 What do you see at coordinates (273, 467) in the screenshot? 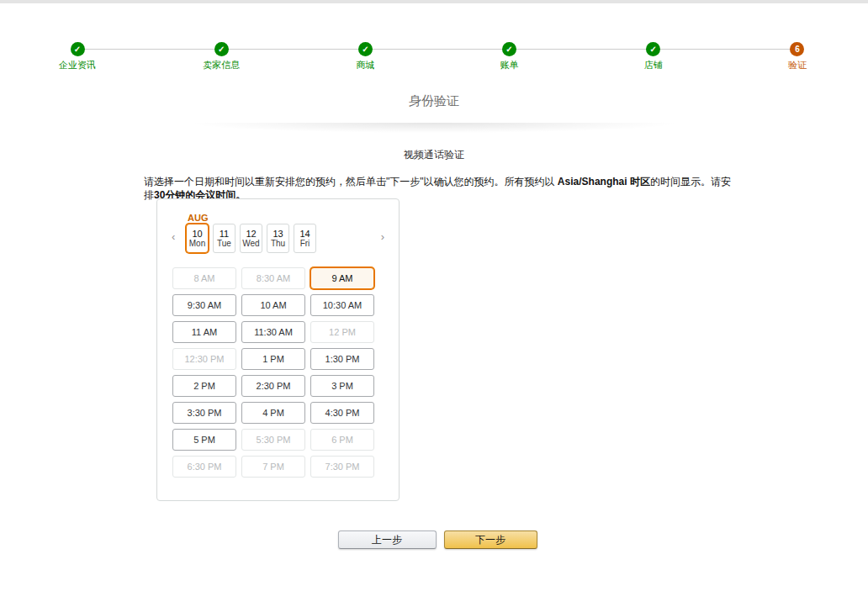
I see `time-slot: 7 PM` at bounding box center [273, 467].